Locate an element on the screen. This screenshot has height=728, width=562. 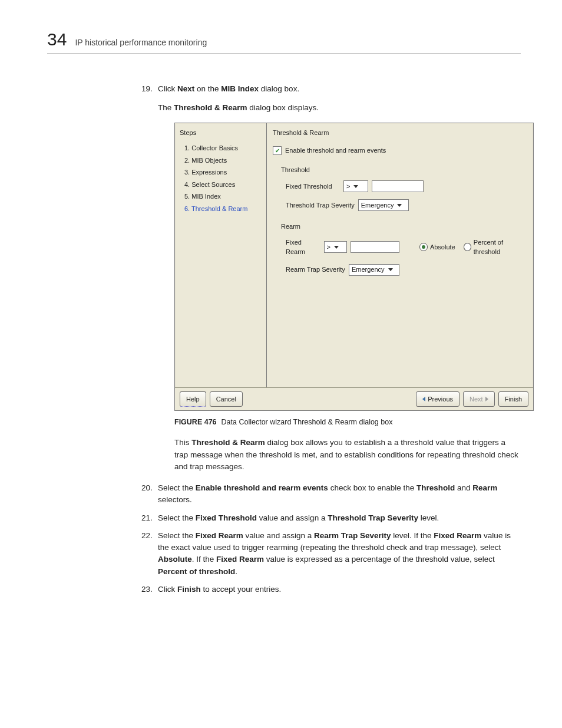
radio-label: Absolute is located at coordinates (443, 248).